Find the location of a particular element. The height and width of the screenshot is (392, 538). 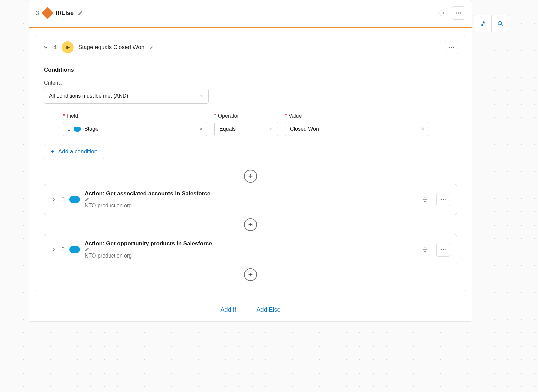

step-title: If/Else is located at coordinates (65, 13).